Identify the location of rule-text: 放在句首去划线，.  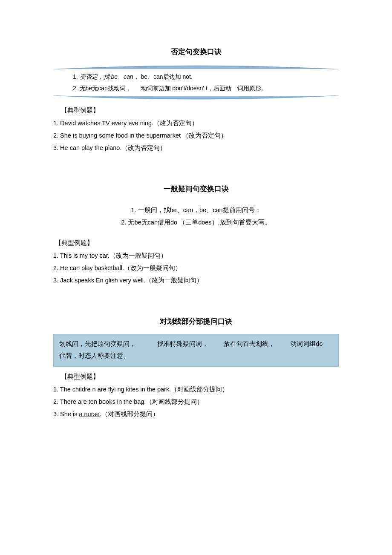
(249, 344).